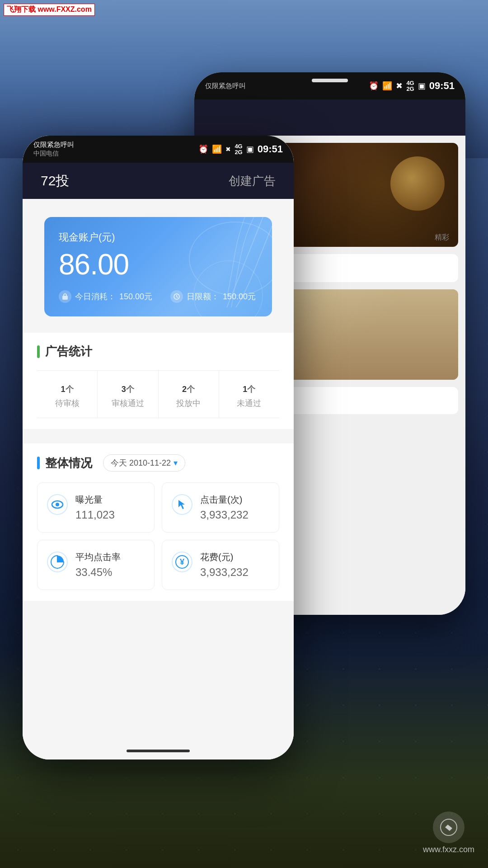 The height and width of the screenshot is (868, 488). Describe the element at coordinates (235, 565) in the screenshot. I see `metric-cost-info: 花费(元) 3,933,232` at that location.